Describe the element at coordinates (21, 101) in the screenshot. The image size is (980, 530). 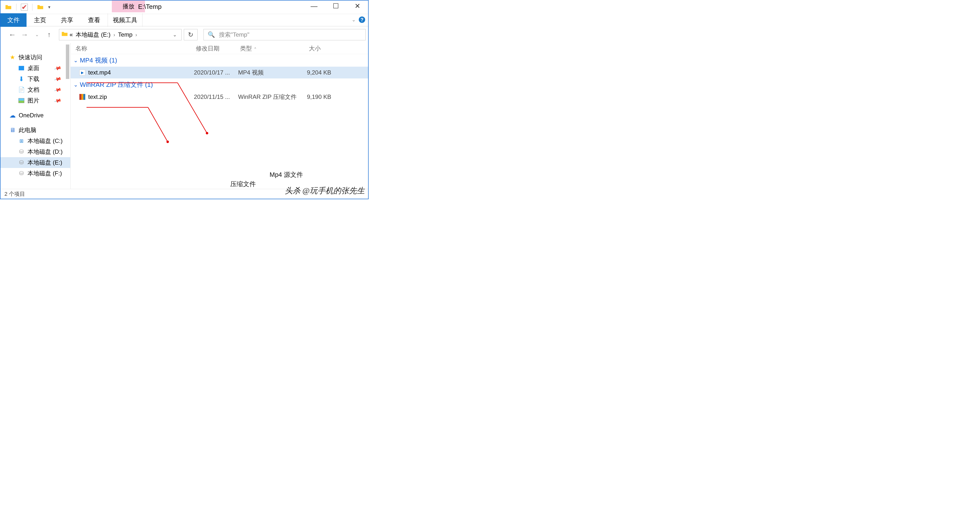
I see `pictures-icon` at that location.